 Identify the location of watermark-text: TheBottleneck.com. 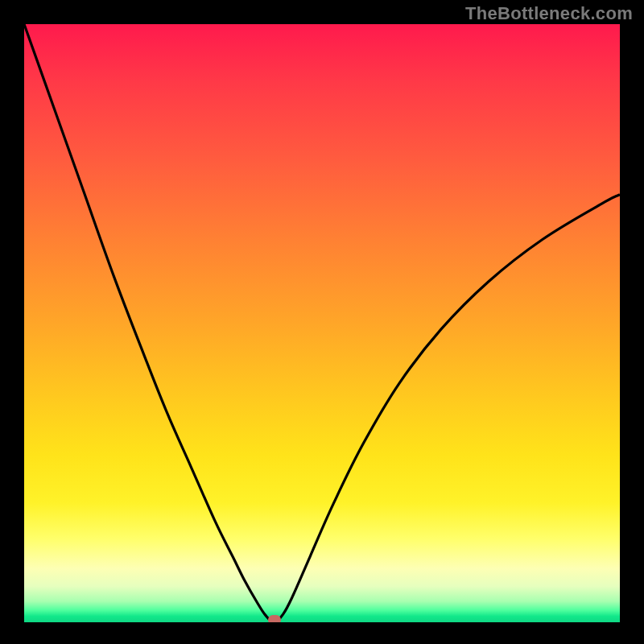
(549, 14).